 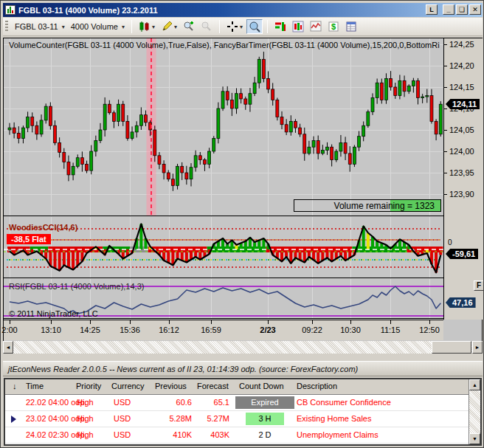 I want to click on close-button: ✕, so click(x=475, y=10).